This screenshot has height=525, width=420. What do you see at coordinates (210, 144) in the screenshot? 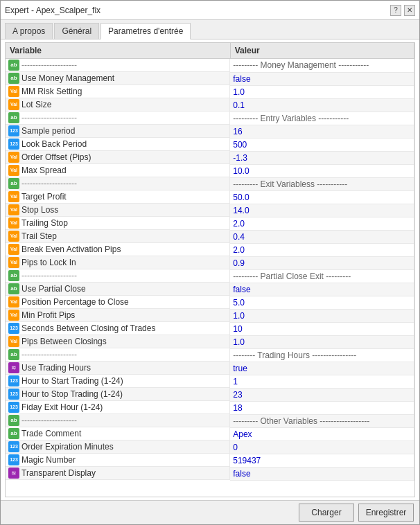
I see `table-row: 123Look Back Period500` at bounding box center [210, 144].